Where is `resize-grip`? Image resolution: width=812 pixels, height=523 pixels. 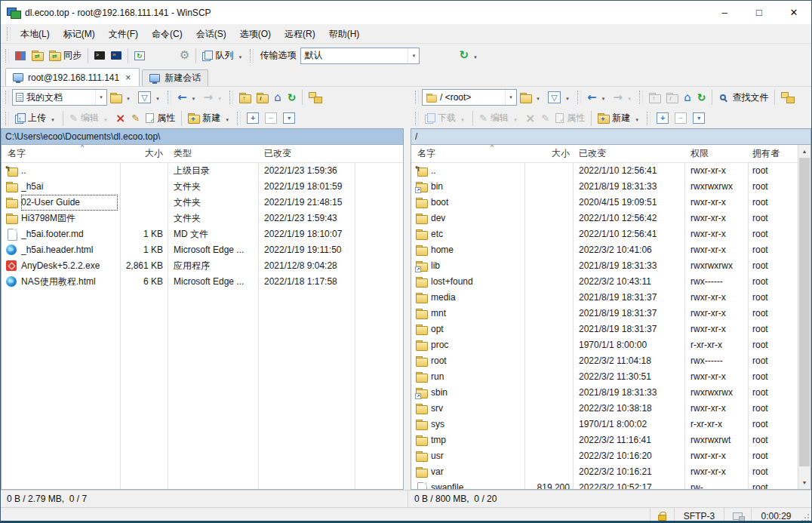 resize-grip is located at coordinates (806, 515).